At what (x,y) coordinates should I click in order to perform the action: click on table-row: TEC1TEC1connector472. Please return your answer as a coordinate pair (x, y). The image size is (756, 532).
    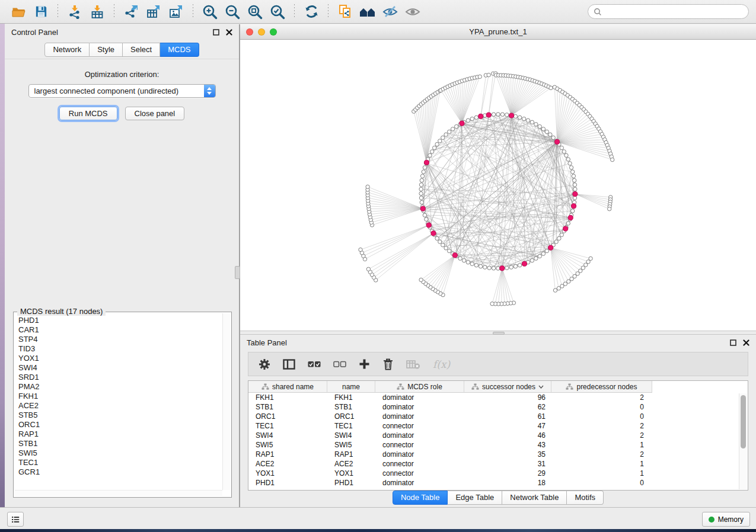
    Looking at the image, I should click on (494, 426).